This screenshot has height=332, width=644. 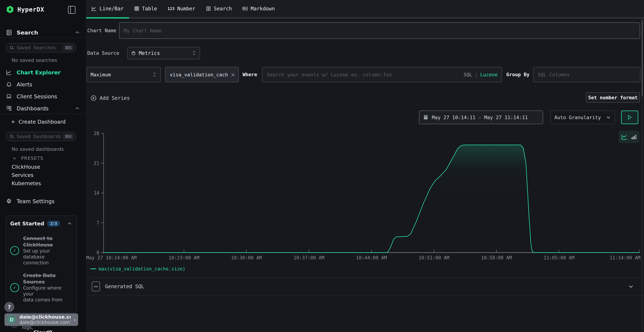 What do you see at coordinates (48, 96) in the screenshot?
I see `client-sessions-label: Client Sessions` at bounding box center [48, 96].